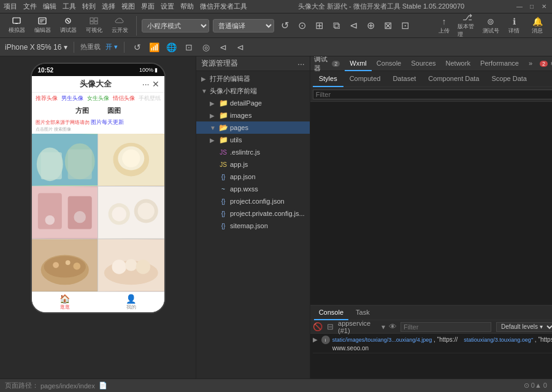 This screenshot has width=552, height=392. I want to click on console-filter-input, so click(446, 327).